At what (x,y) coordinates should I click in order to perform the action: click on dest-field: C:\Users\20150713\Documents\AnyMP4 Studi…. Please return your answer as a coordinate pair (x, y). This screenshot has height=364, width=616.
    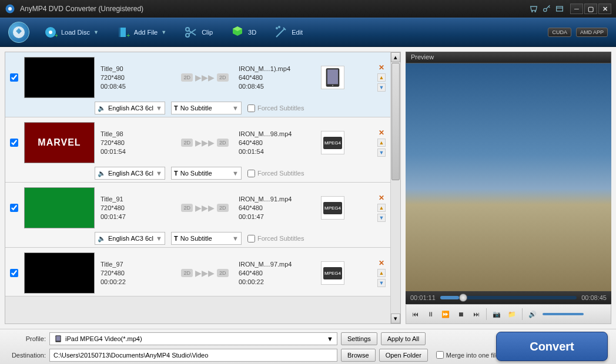
    Looking at the image, I should click on (193, 355).